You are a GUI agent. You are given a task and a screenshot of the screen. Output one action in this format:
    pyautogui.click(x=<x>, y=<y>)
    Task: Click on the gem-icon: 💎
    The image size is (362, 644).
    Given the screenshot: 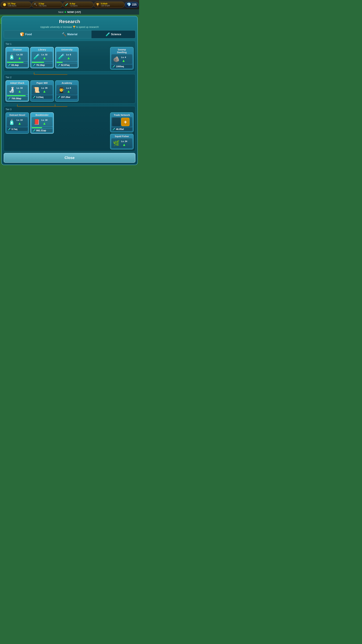 What is the action you would take?
    pyautogui.click(x=129, y=5)
    